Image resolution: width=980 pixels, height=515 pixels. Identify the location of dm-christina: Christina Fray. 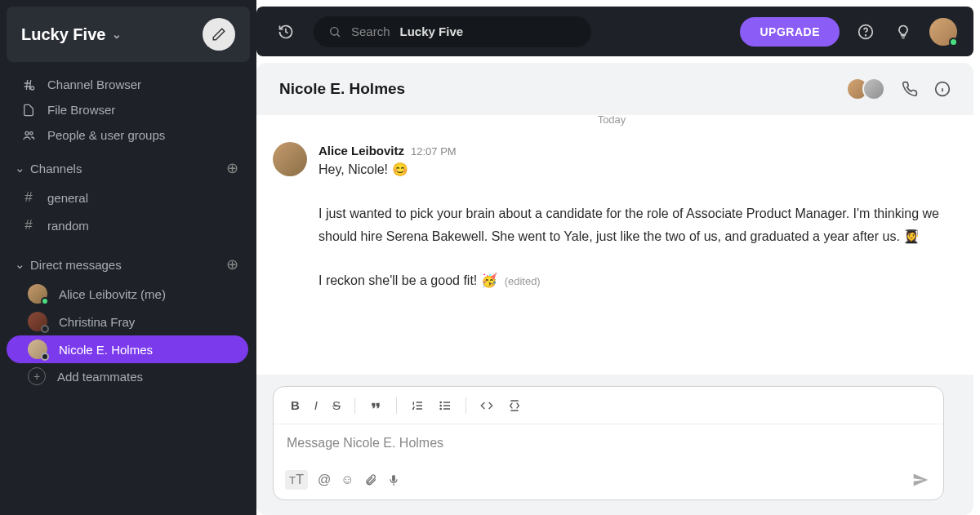
(127, 322).